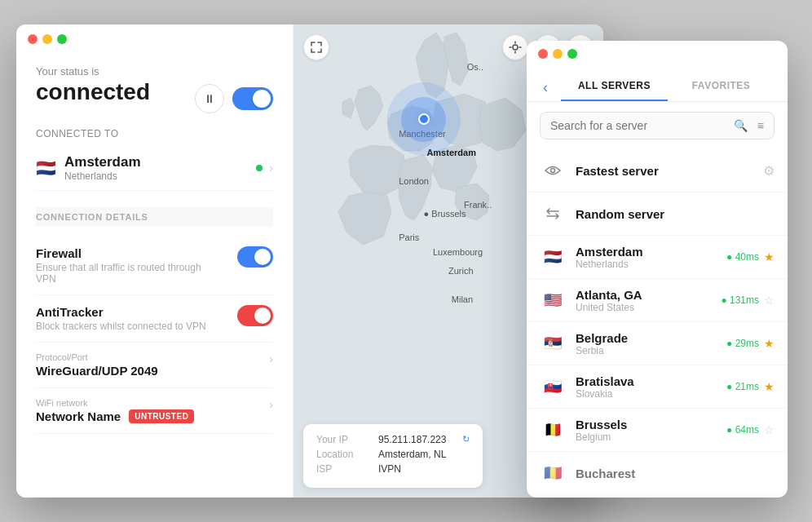  What do you see at coordinates (62, 39) in the screenshot?
I see `maximize-button` at bounding box center [62, 39].